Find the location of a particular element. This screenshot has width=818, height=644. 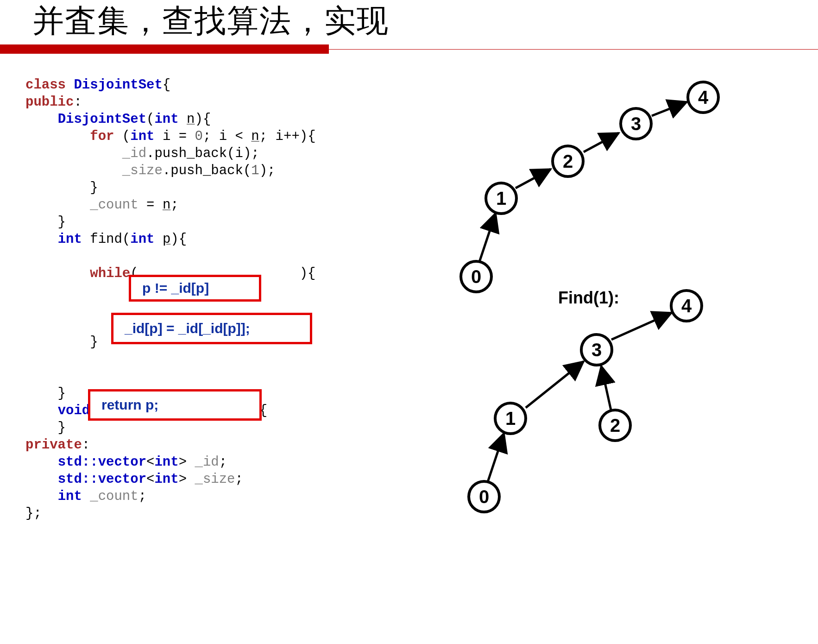

kw-private: private is located at coordinates (54, 445).